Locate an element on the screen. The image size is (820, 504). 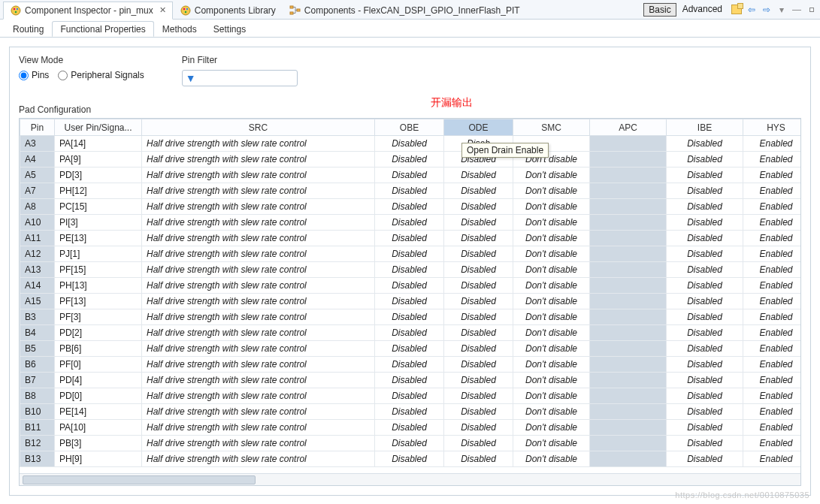
table-row: B7PD[4]Half drive strength with slew rat… is located at coordinates (410, 380).